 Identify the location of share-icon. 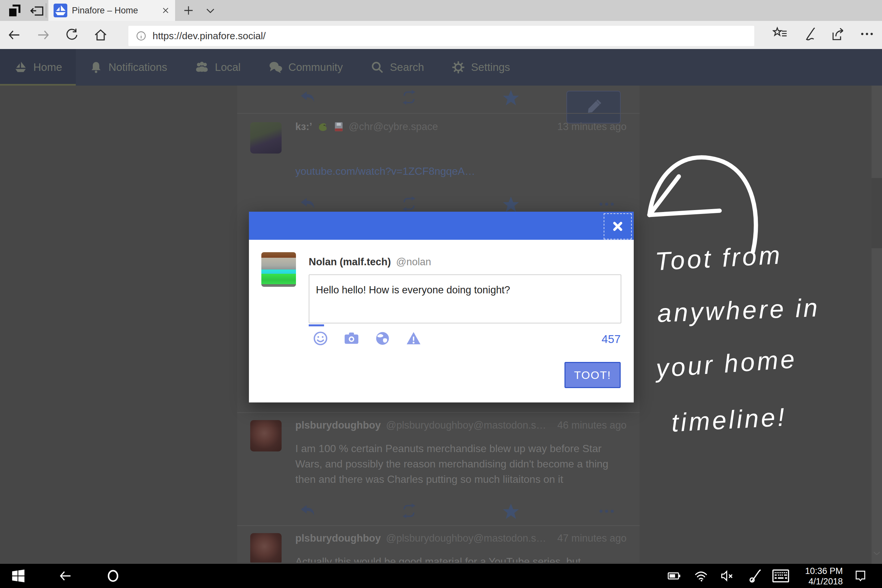
(838, 34).